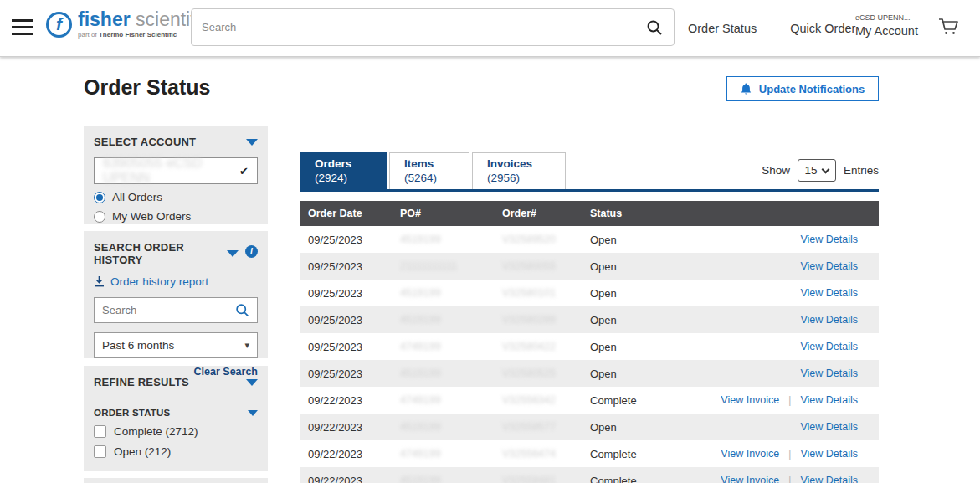  What do you see at coordinates (156, 432) in the screenshot?
I see `checkbox-label: Complete (2712)` at bounding box center [156, 432].